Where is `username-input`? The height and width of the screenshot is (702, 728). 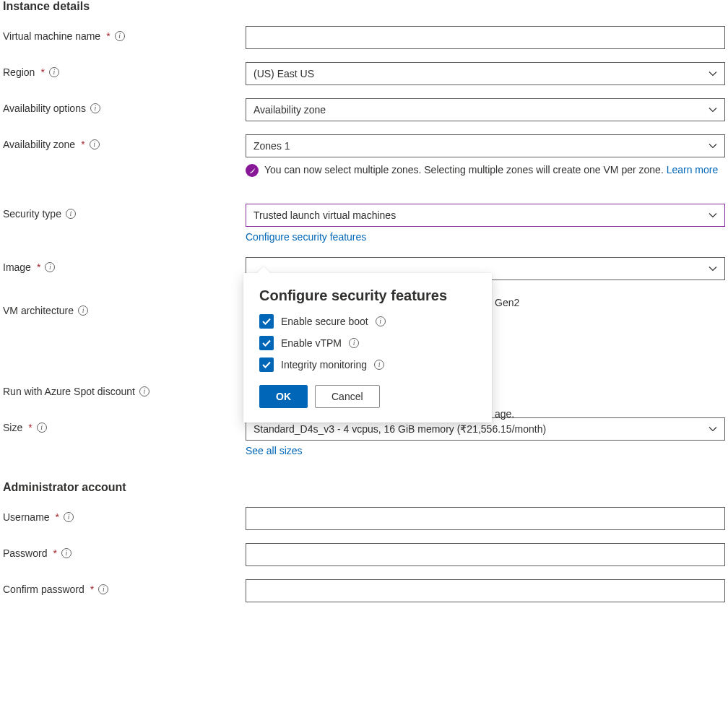
username-input is located at coordinates (485, 519).